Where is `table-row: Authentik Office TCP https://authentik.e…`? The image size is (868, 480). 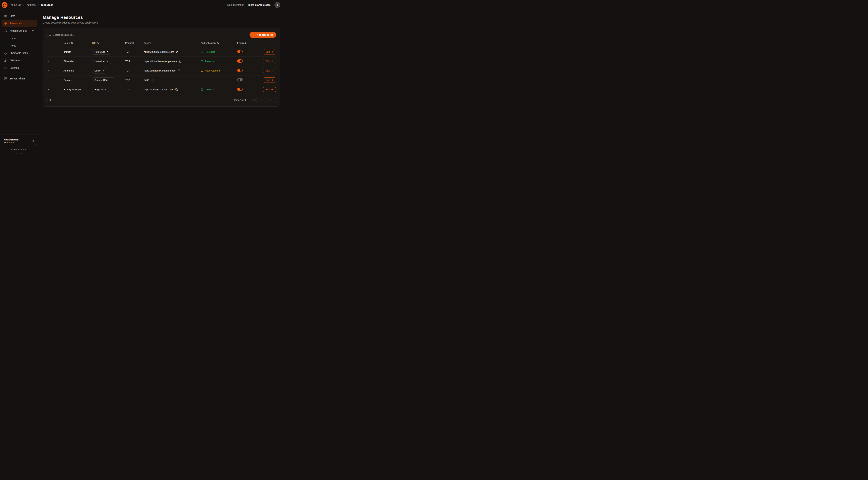
table-row: Authentik Office TCP https://authentik.e… is located at coordinates (161, 71).